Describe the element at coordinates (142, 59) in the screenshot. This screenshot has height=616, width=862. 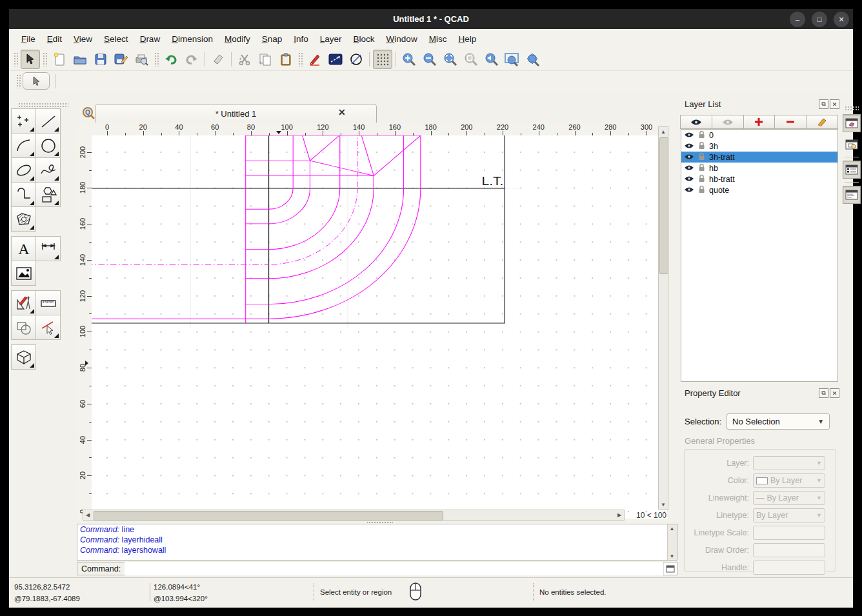
I see `print-preview-button` at that location.